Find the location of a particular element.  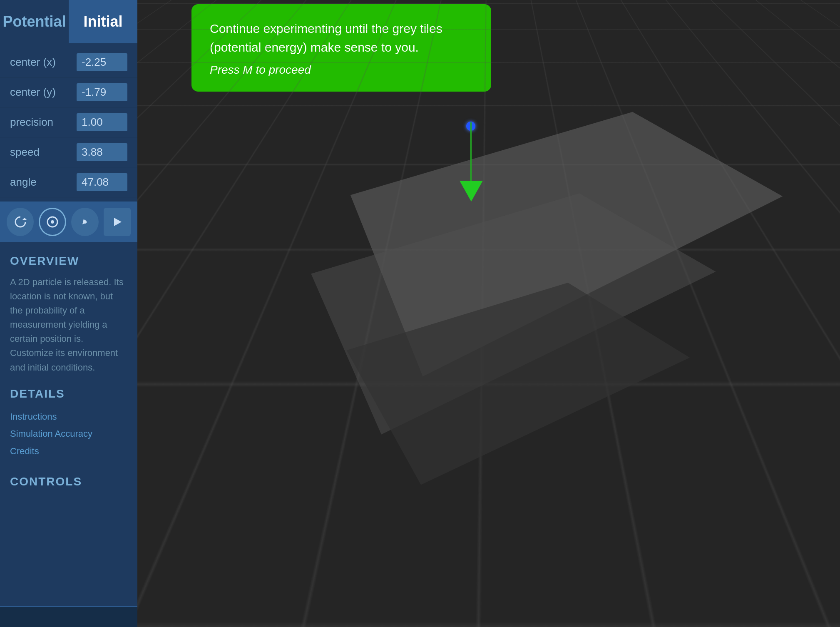

reset-button is located at coordinates (20, 222).